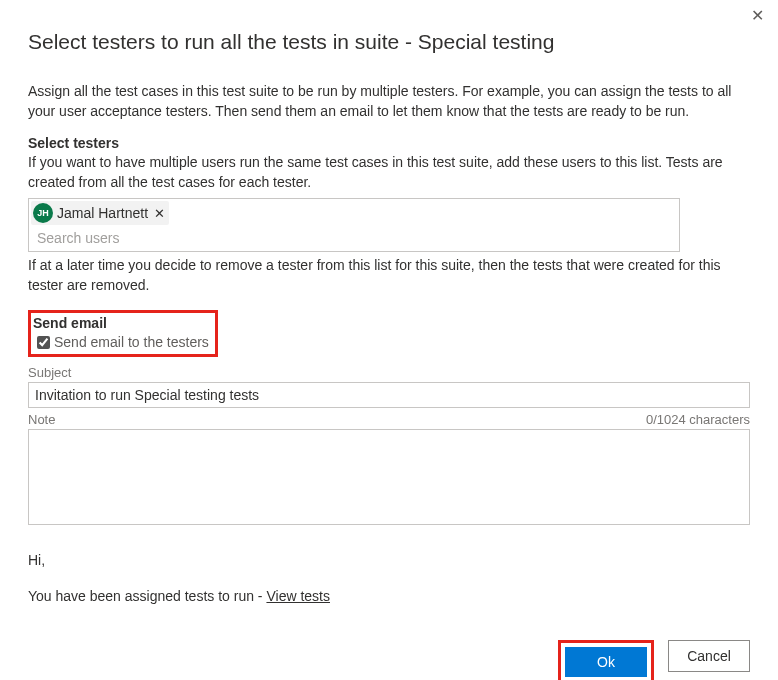  I want to click on tester-chip-name: Jamal Hartnett, so click(102, 213).